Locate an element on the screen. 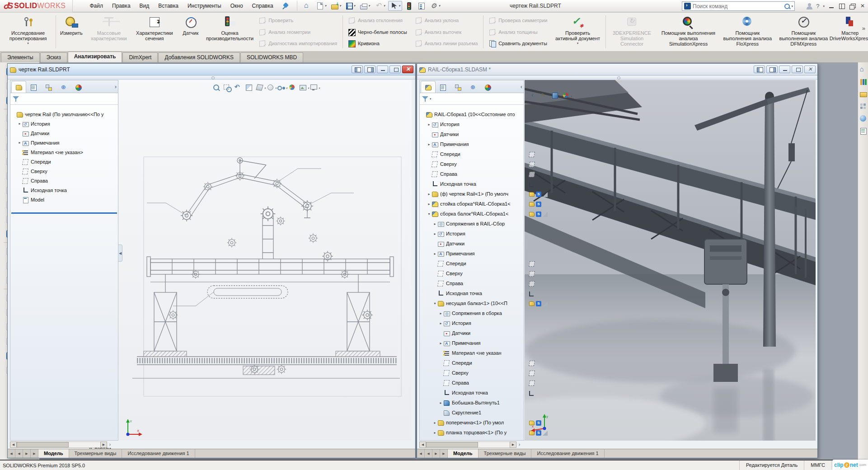 This screenshot has width=868, height=470. pencil-icon is located at coordinates (544, 96).